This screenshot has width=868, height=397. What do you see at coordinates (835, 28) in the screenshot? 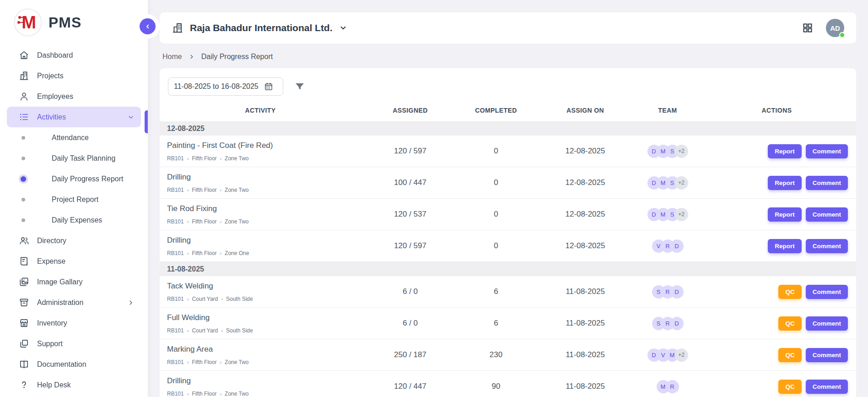
I see `user-avatar: AD` at bounding box center [835, 28].